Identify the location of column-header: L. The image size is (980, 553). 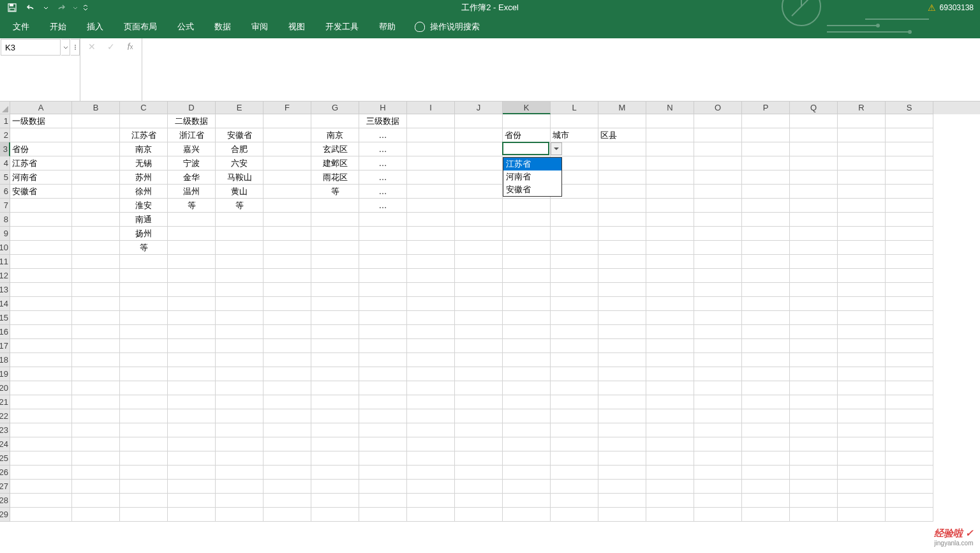
(574, 108).